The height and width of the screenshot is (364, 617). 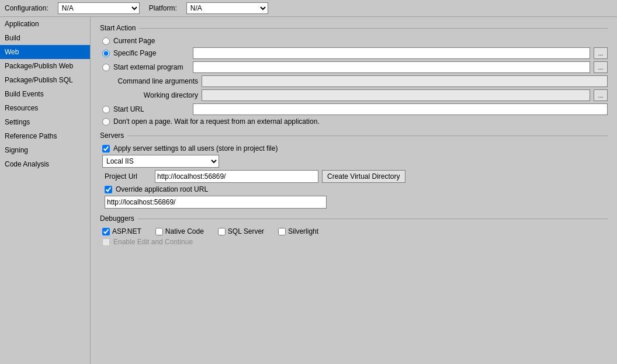 What do you see at coordinates (354, 202) in the screenshot?
I see `override-url-row` at bounding box center [354, 202].